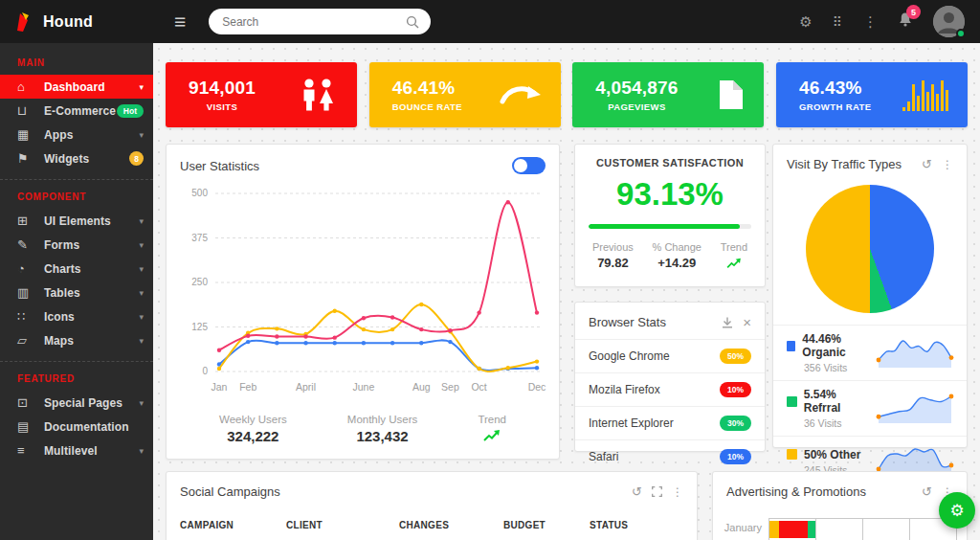  What do you see at coordinates (363, 425) in the screenshot?
I see `user-statistics-footer: Weekly Users 324,222 Monthly Users 123,4…` at bounding box center [363, 425].